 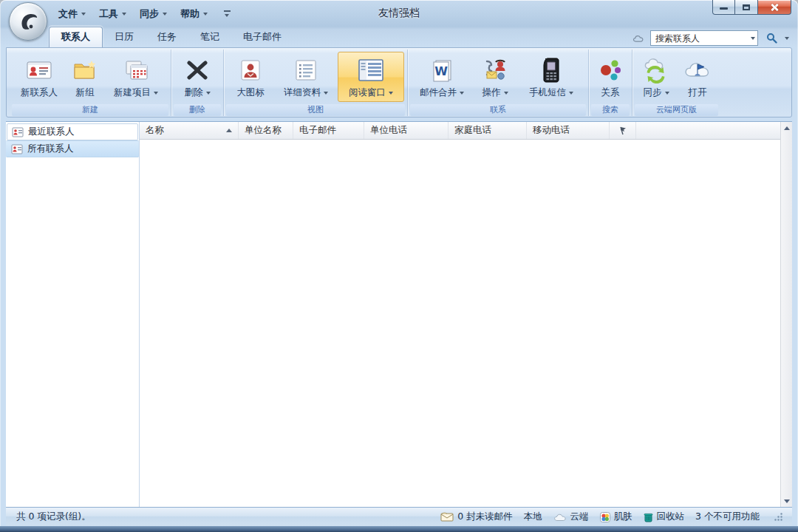 I want to click on skin-status: 肌肤, so click(x=616, y=517).